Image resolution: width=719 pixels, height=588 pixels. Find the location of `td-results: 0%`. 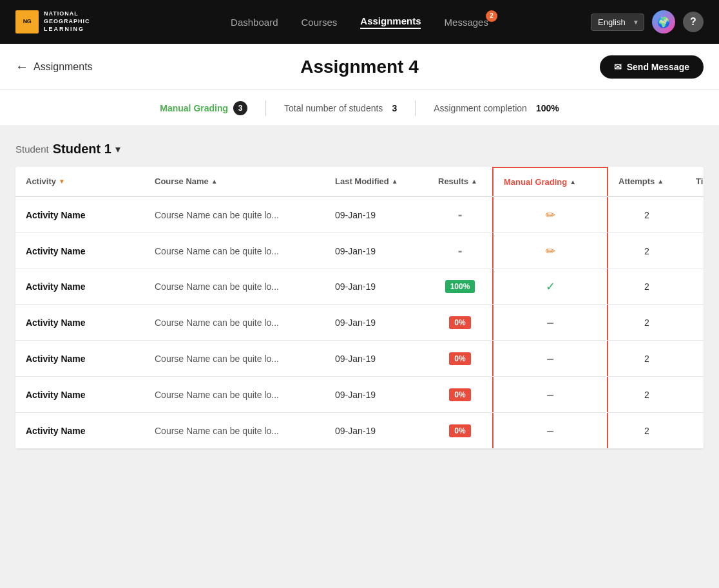

td-results: 0% is located at coordinates (460, 358).